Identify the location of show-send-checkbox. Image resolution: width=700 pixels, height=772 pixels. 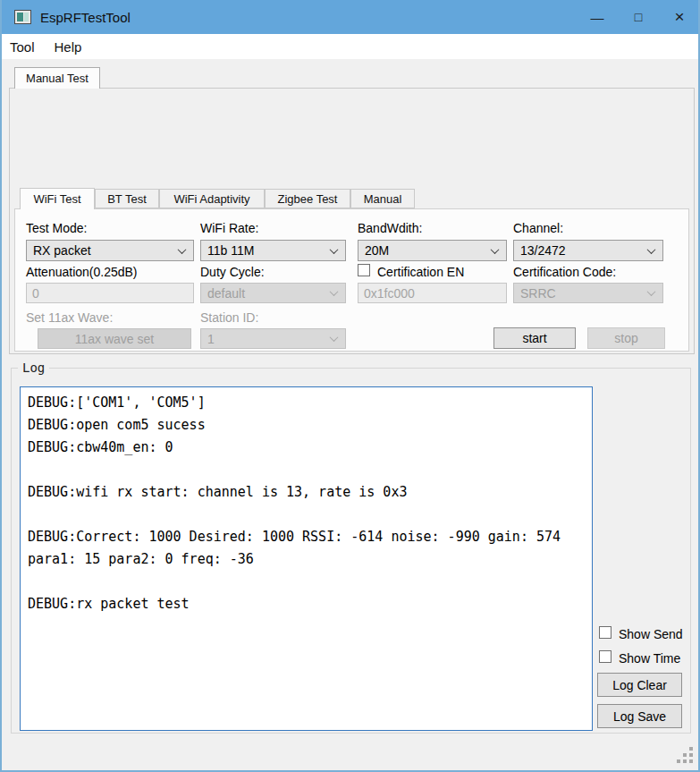
(605, 632).